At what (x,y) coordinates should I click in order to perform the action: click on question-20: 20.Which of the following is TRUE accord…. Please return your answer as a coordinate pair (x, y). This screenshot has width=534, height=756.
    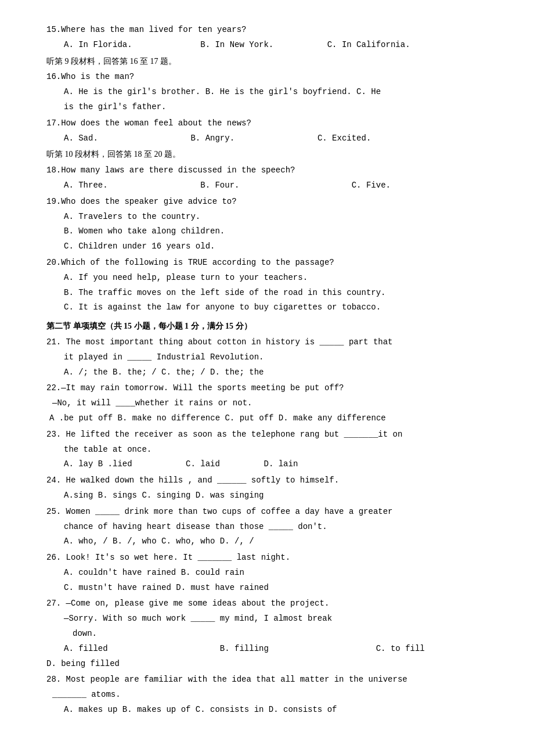
    Looking at the image, I should click on (273, 286).